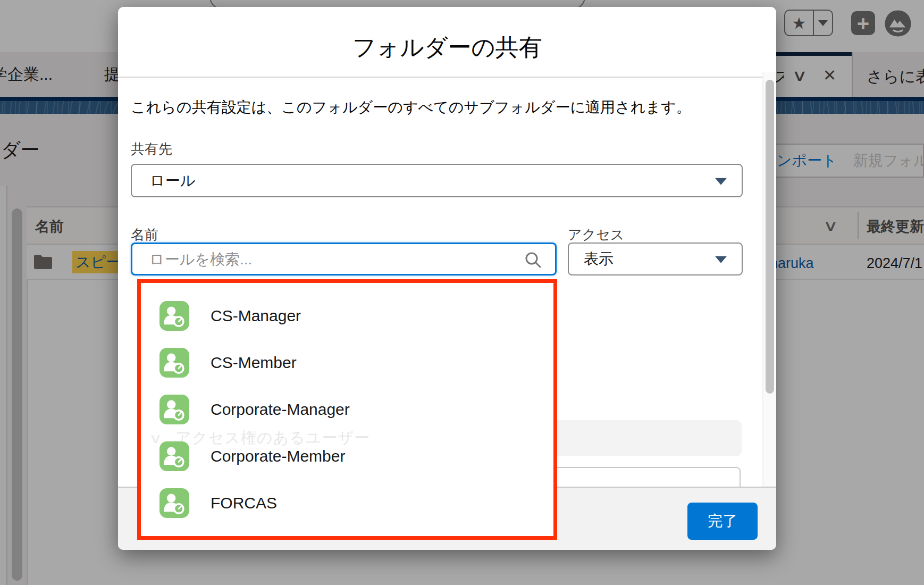  I want to click on done-button: 完了, so click(723, 521).